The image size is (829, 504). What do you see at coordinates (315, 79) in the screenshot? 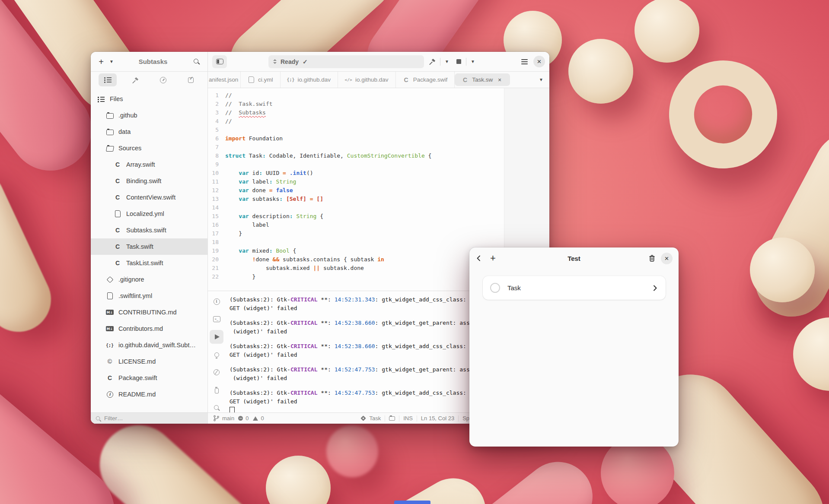
I see `tab-label: io.github.dav` at bounding box center [315, 79].